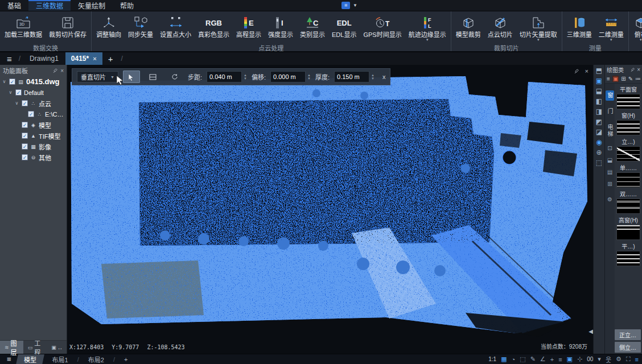 Image resolution: width=642 pixels, height=364 pixels. Describe the element at coordinates (110, 59) in the screenshot. I see `new-tab-button: +` at that location.